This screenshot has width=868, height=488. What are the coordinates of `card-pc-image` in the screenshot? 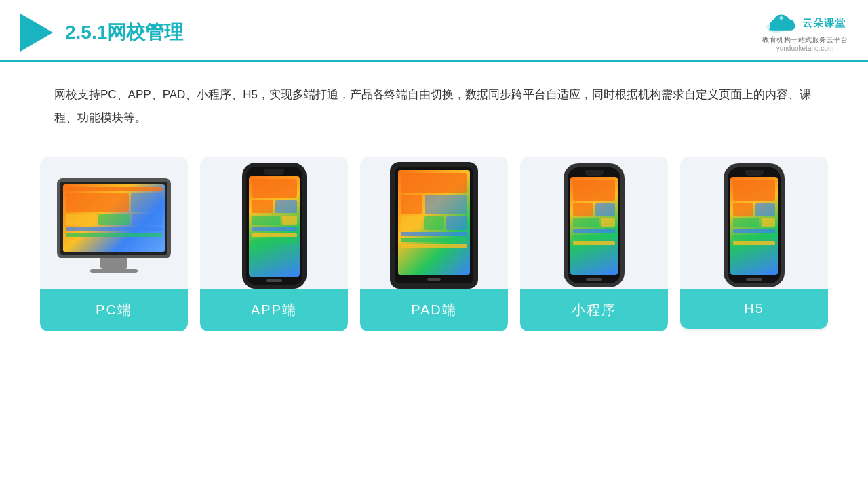 It's located at (114, 222).